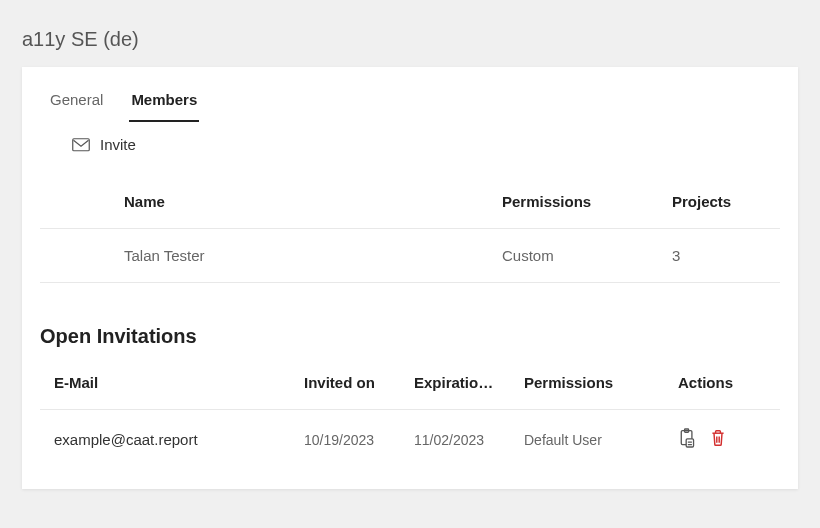 This screenshot has width=820, height=528. I want to click on envelope-icon, so click(81, 145).